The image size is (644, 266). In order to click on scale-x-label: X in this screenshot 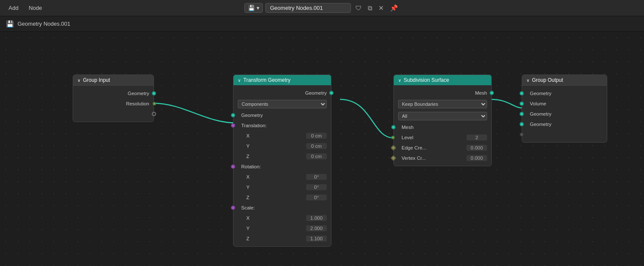, I will do `click(248, 218)`.